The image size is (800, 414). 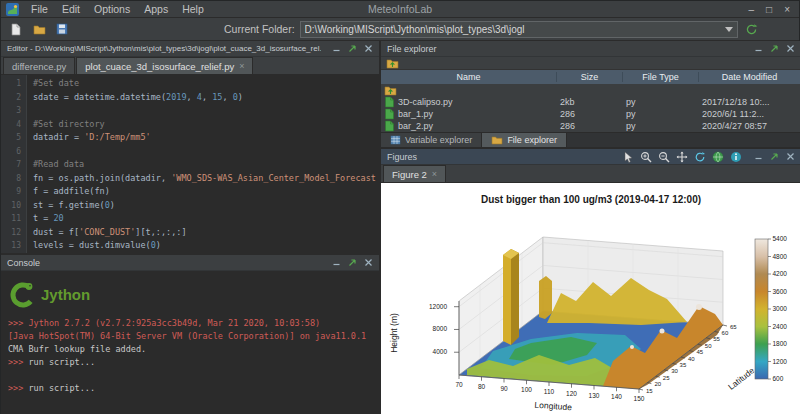 What do you see at coordinates (769, 10) in the screenshot?
I see `maximize-window-button: □` at bounding box center [769, 10].